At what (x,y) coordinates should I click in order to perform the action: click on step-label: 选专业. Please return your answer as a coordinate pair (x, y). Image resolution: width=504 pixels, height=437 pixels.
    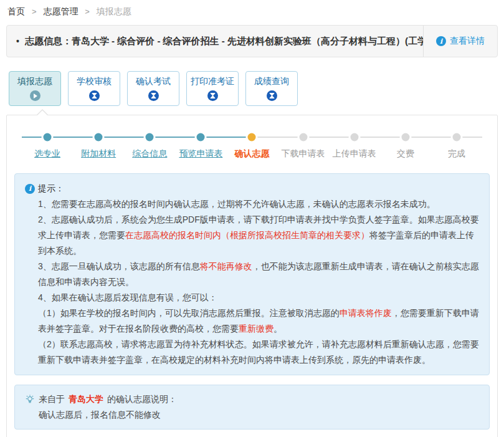
    Looking at the image, I should click on (47, 154).